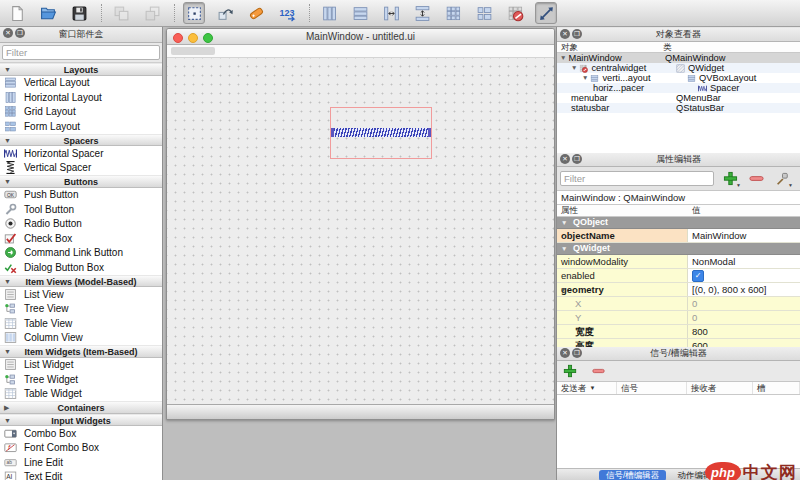 The width and height of the screenshot is (800, 480). Describe the element at coordinates (17, 13) in the screenshot. I see `new-form-button` at that location.